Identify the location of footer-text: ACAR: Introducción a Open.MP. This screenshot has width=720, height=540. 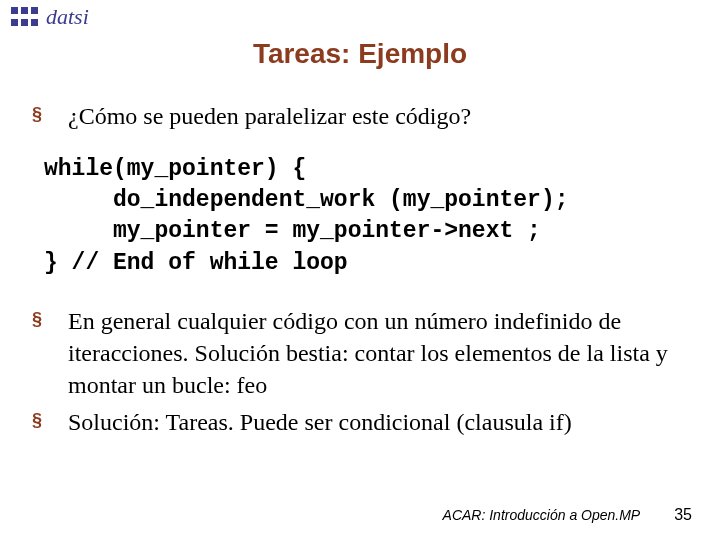
(542, 515).